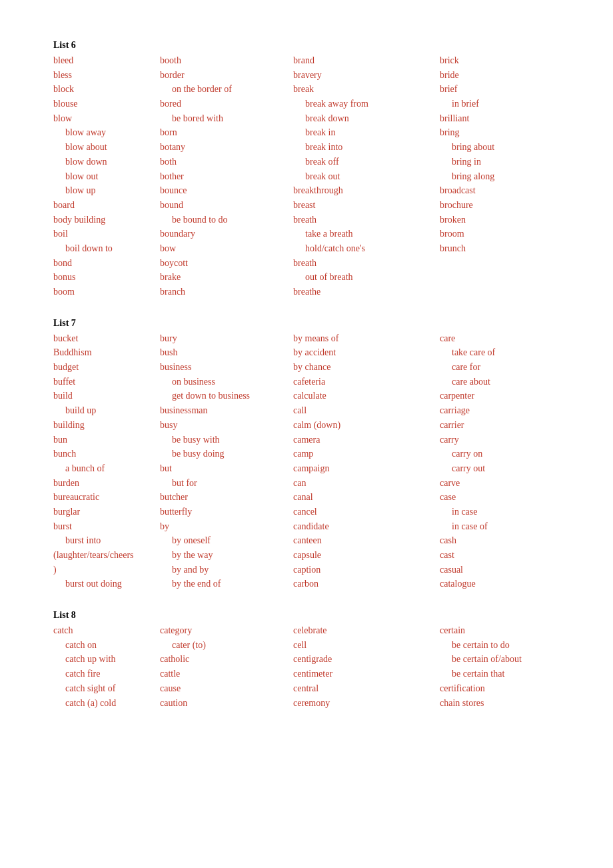 Image resolution: width=613 pixels, height=868 pixels. I want to click on word-item: centimeter, so click(366, 674).